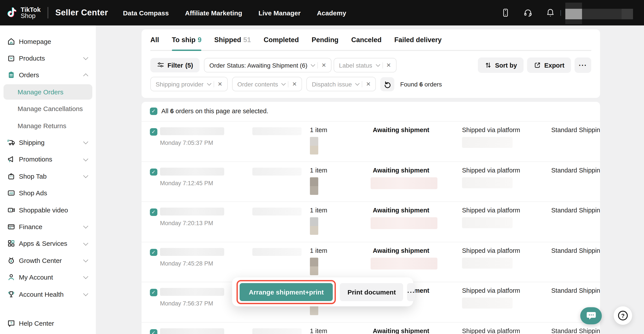 The image size is (644, 334). Describe the element at coordinates (322, 13) in the screenshot. I see `top-bar: TikTok Shop Seller Center Data Compass A…` at that location.